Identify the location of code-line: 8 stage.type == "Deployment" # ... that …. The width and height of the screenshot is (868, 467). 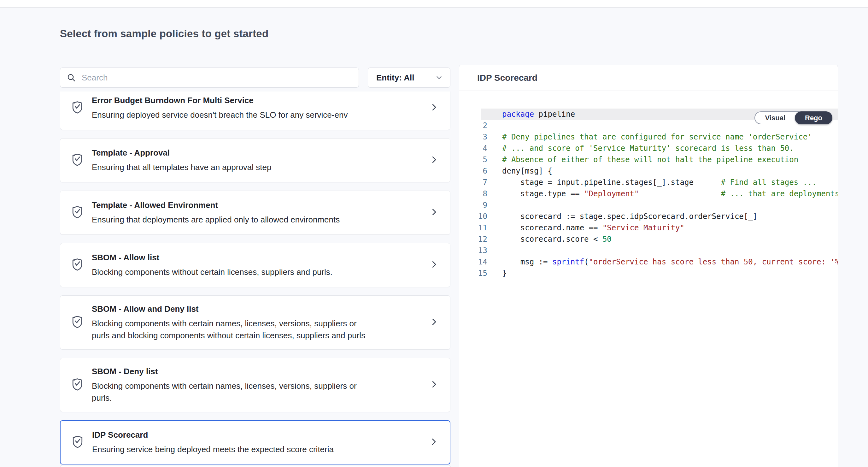
(648, 194).